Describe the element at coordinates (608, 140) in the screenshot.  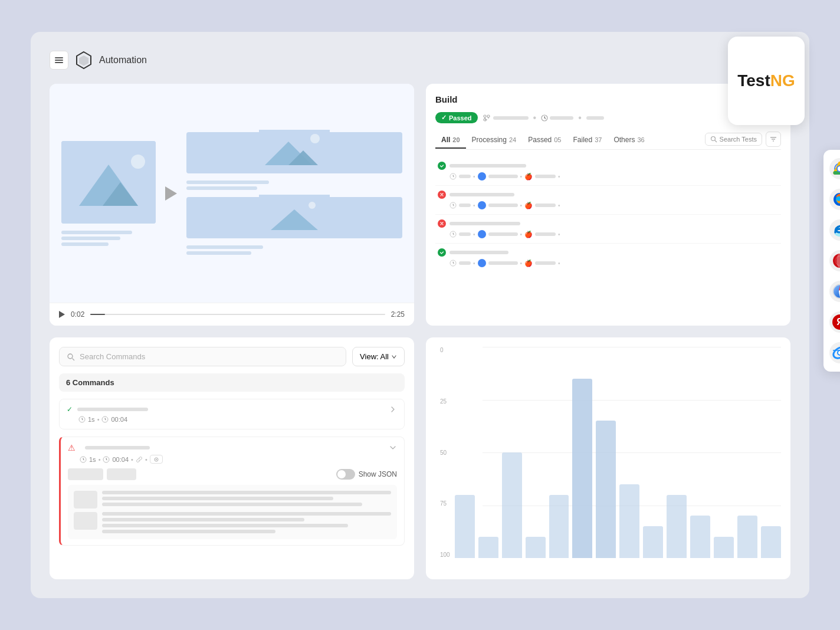
I see `build-tabs: All 20 Processing 24 Passed 05 Failed 37…` at that location.